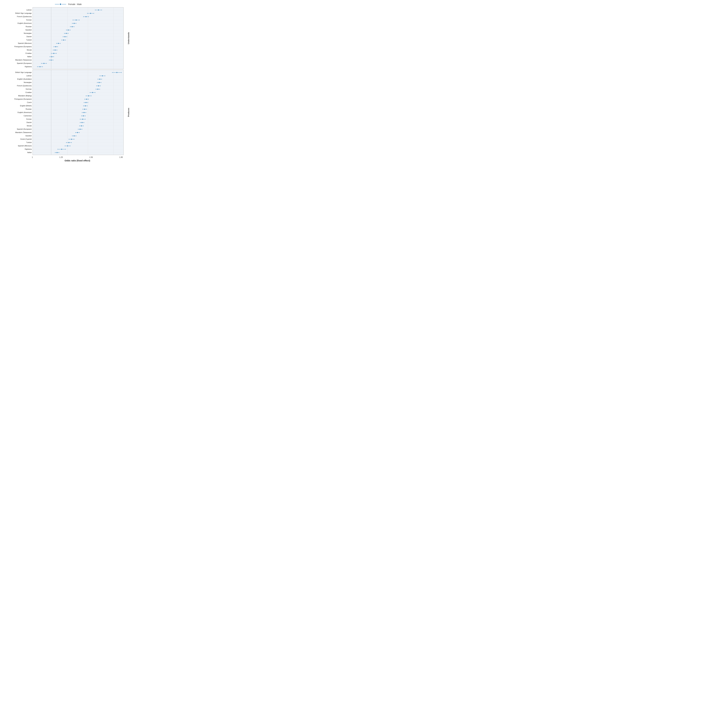 Image resolution: width=728 pixels, height=728 pixels. I want to click on label-0-11: Portuguese (European), so click(17, 47).